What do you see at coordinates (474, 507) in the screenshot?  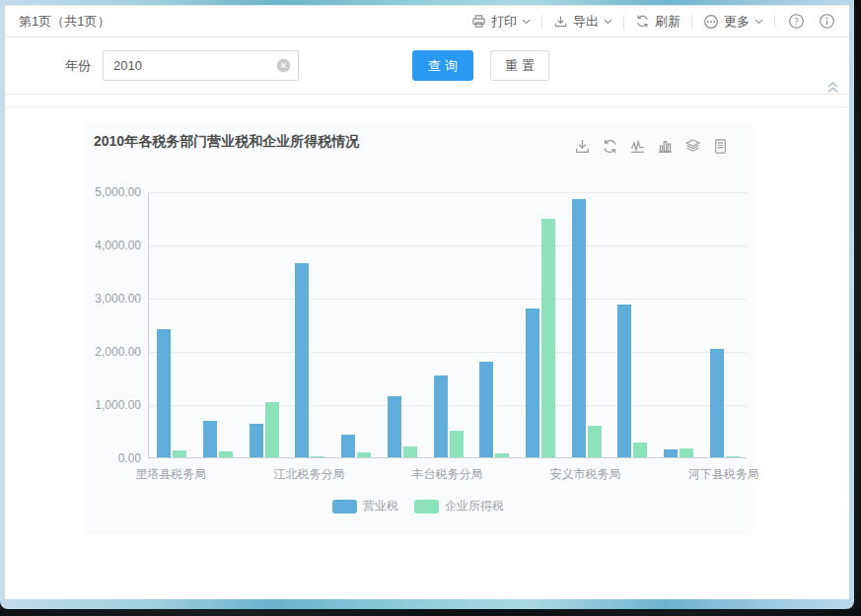 I see `legend-label: 企业所得税` at bounding box center [474, 507].